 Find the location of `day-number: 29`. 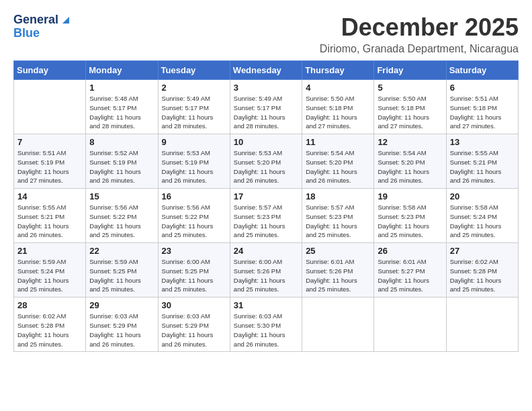

day-number: 29 is located at coordinates (122, 305).